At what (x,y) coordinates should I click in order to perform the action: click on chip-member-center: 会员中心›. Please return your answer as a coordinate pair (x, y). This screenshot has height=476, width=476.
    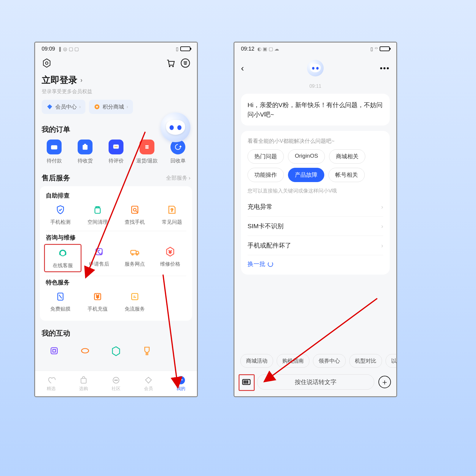
    Looking at the image, I should click on (64, 107).